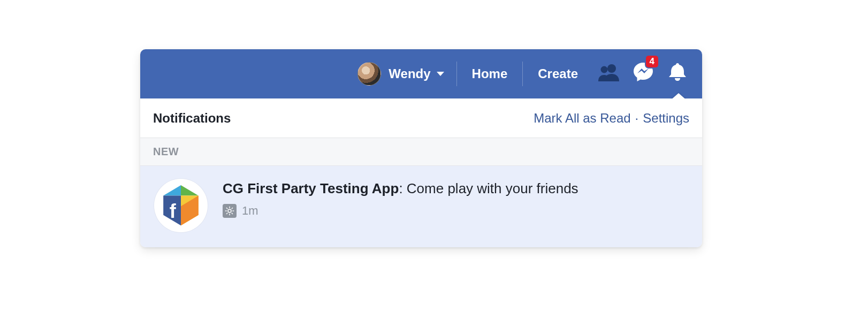 Image resolution: width=868 pixels, height=319 pixels. Describe the element at coordinates (455, 188) in the screenshot. I see `notification-text: CG First Party Testing App: Come play wi…` at that location.